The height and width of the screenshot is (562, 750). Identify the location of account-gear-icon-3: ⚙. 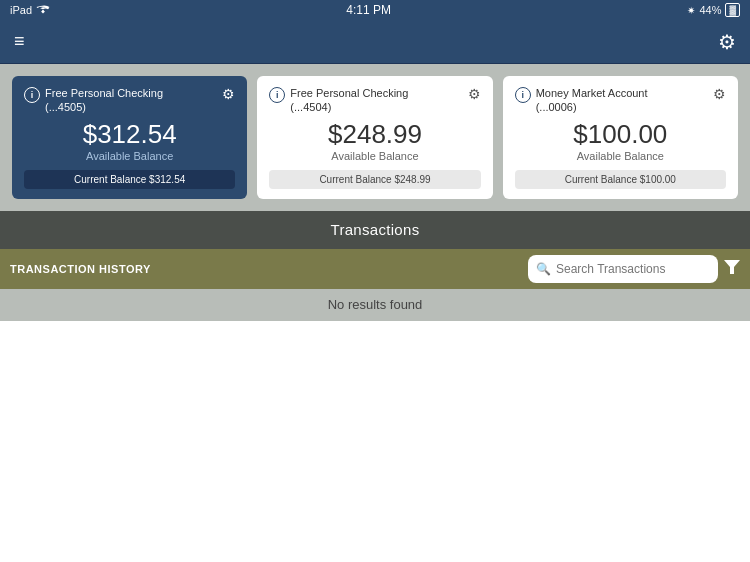
(720, 94).